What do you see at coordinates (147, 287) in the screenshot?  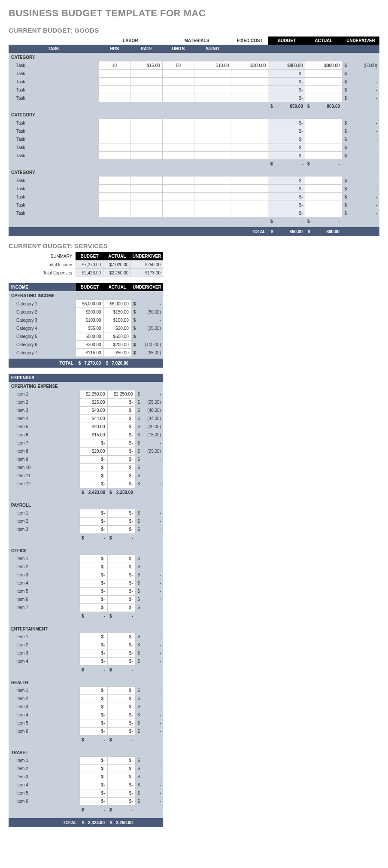 I see `income-hdr-uo: UNDER/OVER` at bounding box center [147, 287].